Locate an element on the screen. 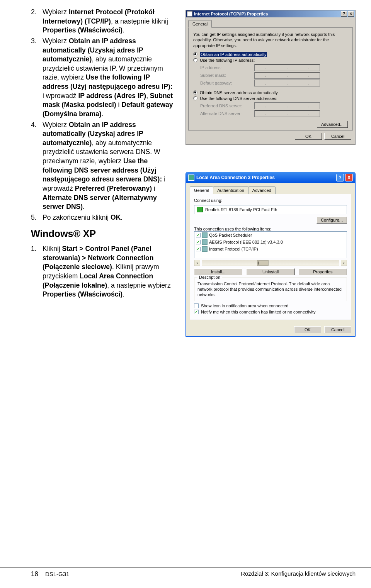 This screenshot has height=588, width=371. radio-obtain-dns: Obtain DNS server address automatically is located at coordinates (271, 93).